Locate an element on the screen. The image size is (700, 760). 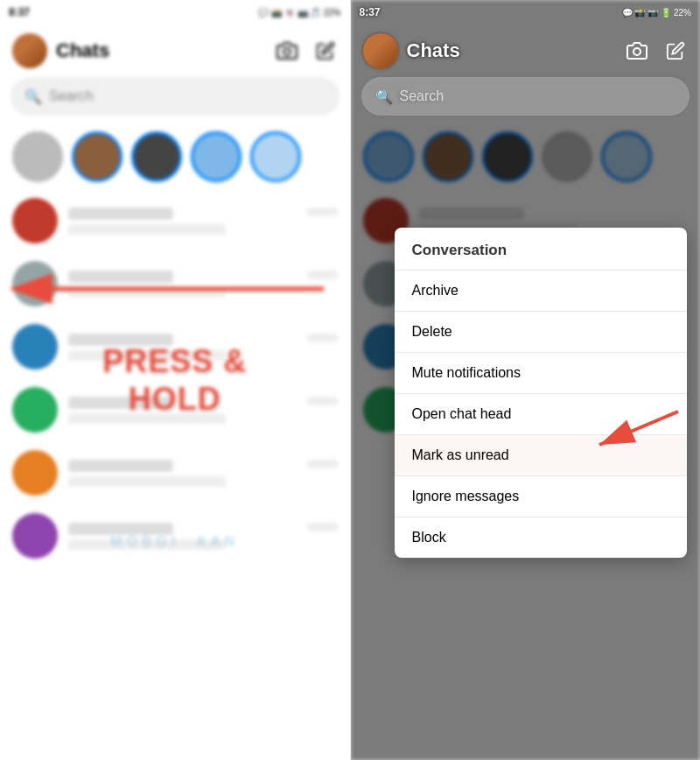
right-search-icon: 🔍 is located at coordinates (384, 96).